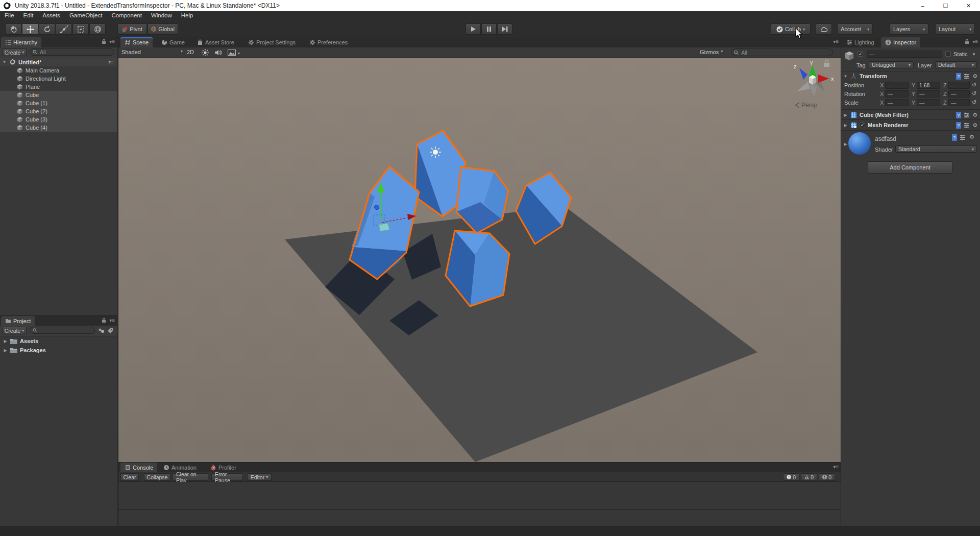 The image size is (980, 536). What do you see at coordinates (110, 331) in the screenshot?
I see `search-by-label-icon` at bounding box center [110, 331].